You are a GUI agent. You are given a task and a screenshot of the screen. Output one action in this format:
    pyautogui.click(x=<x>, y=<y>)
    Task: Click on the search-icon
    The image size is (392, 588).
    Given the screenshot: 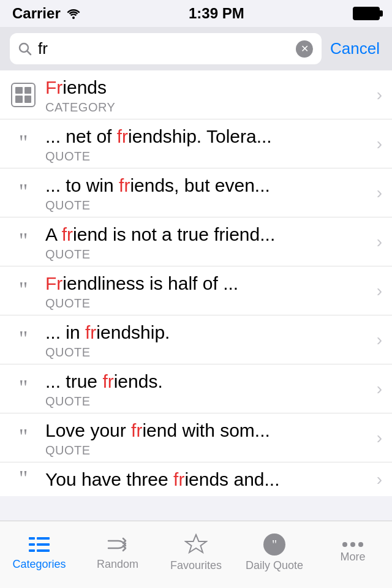 What is the action you would take?
    pyautogui.click(x=25, y=49)
    